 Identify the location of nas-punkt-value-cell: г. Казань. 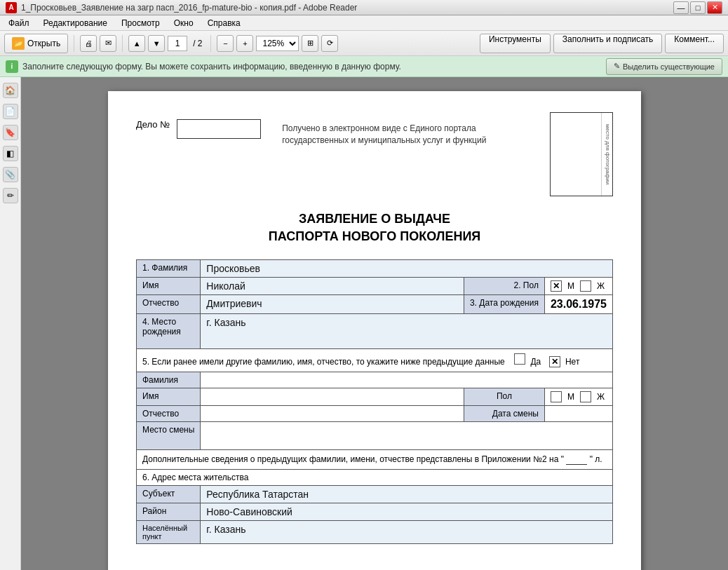
(407, 533).